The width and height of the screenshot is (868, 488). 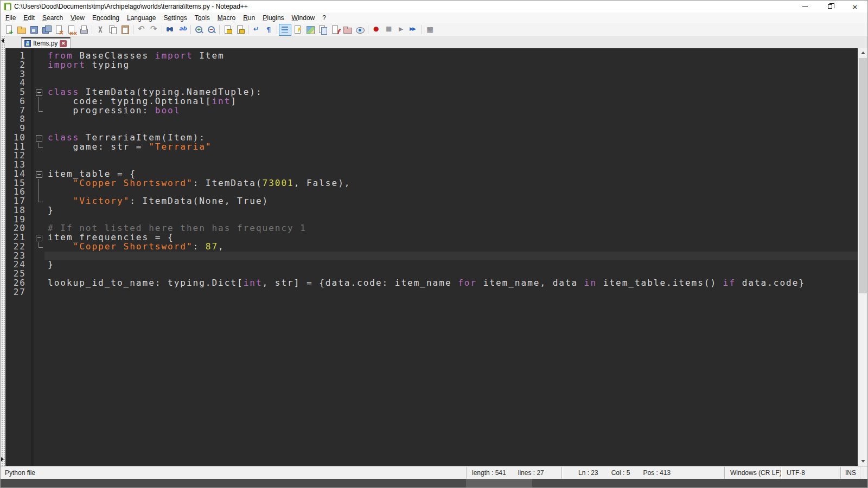 What do you see at coordinates (34, 29) in the screenshot?
I see `save-icon` at bounding box center [34, 29].